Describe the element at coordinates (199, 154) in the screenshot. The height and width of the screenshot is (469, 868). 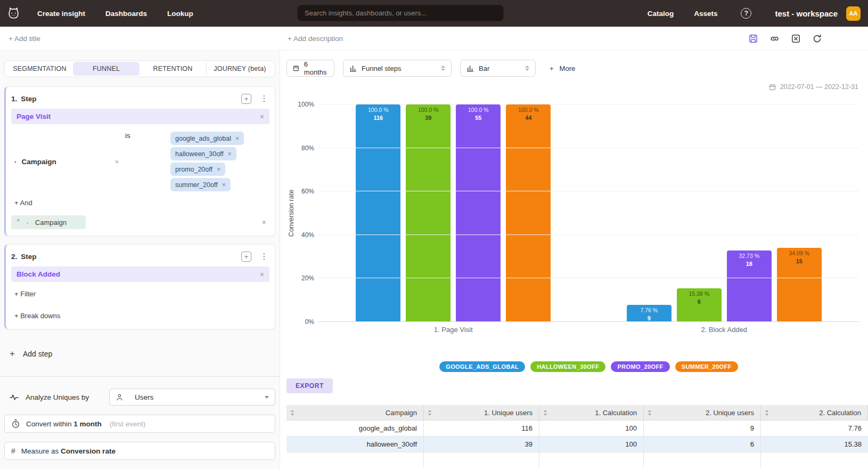
I see `filter-value-label: halloween_30off` at that location.